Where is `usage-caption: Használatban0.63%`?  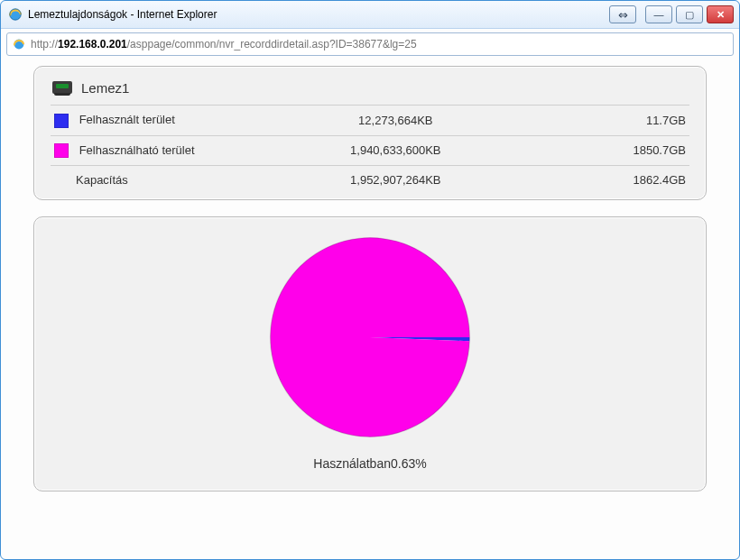
usage-caption: Használatban0.63% is located at coordinates (370, 464).